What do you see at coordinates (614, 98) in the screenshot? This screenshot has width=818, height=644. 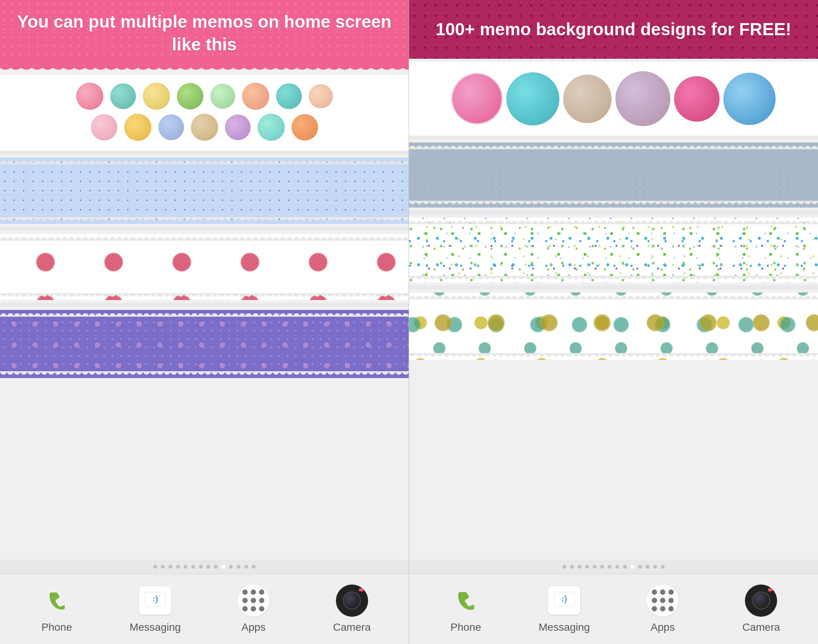 I see `large-circles-row` at bounding box center [614, 98].